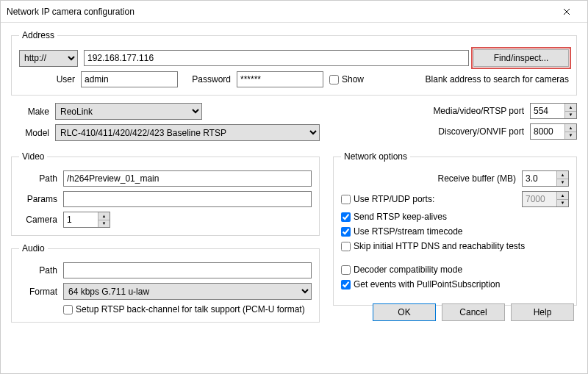 This screenshot has height=374, width=588. Describe the element at coordinates (545, 179) in the screenshot. I see `recvbuf-spinner: ▲▼` at that location.